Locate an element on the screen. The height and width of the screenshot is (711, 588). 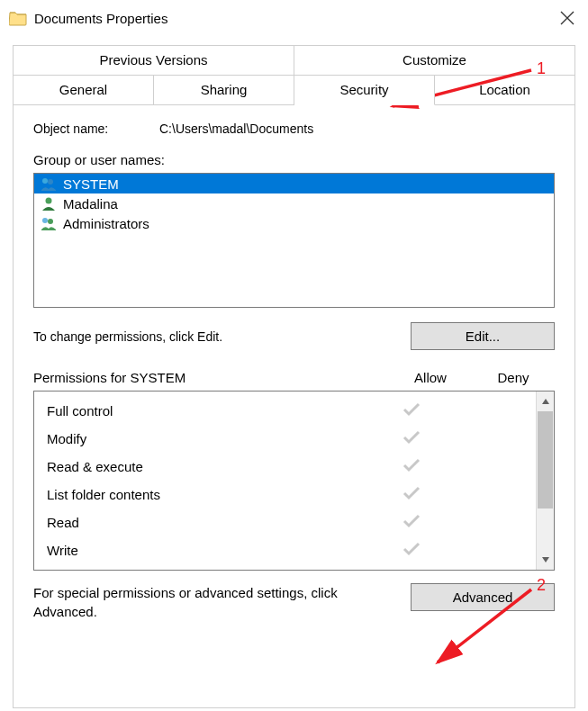
permission-name: Modify is located at coordinates (209, 439).